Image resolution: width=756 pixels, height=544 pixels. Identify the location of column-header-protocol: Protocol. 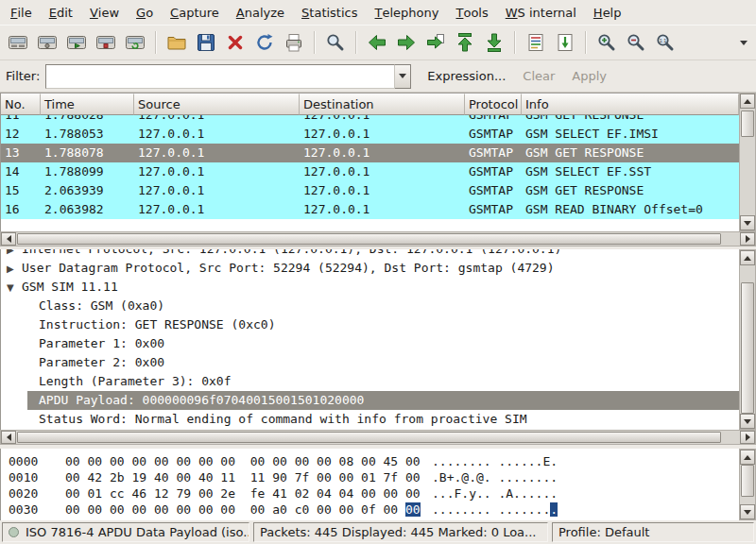
(493, 104).